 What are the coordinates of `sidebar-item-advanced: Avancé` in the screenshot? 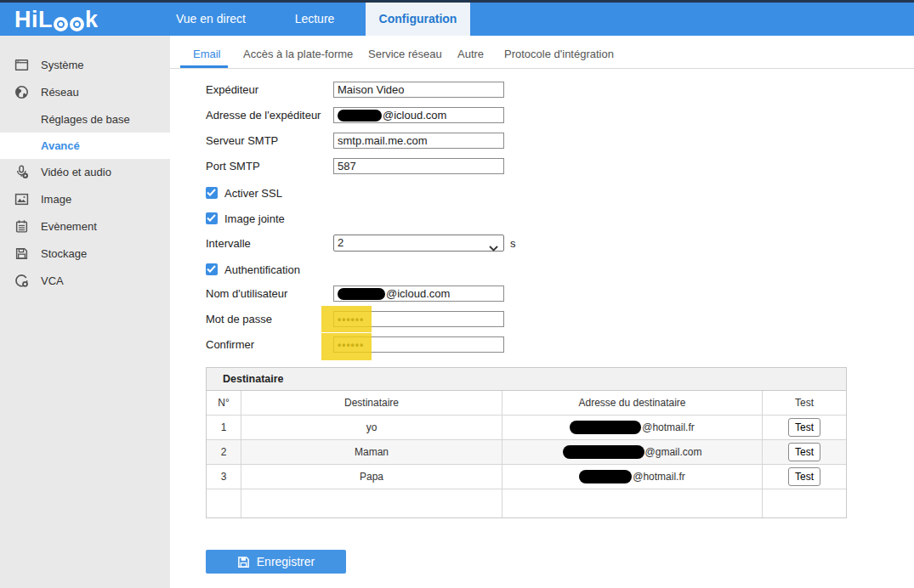 It's located at (85, 146).